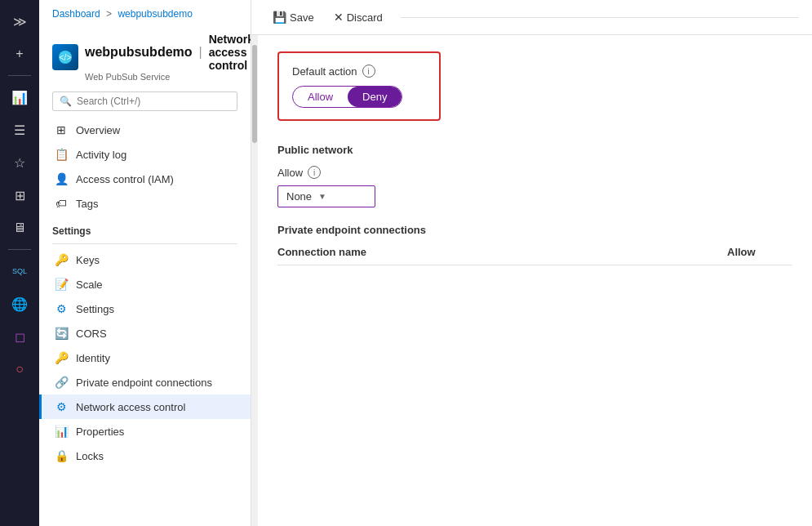 The image size is (812, 526). I want to click on nav-network-access-control: ⚙ Network access control, so click(145, 407).